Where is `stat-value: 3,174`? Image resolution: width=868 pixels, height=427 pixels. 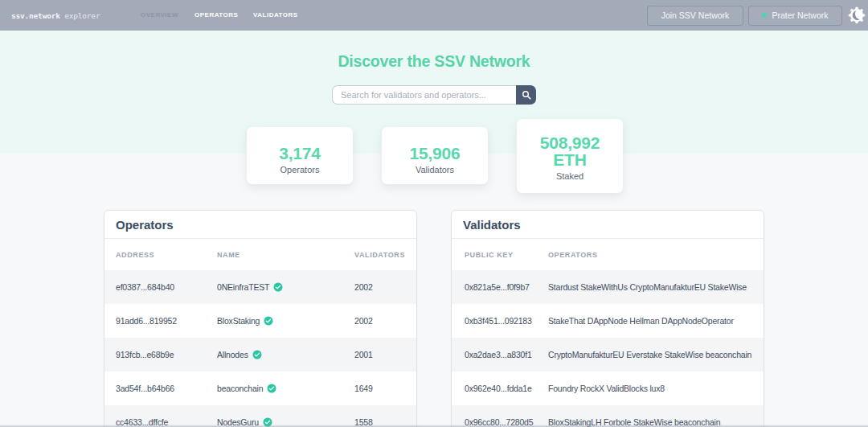 stat-value: 3,174 is located at coordinates (300, 153).